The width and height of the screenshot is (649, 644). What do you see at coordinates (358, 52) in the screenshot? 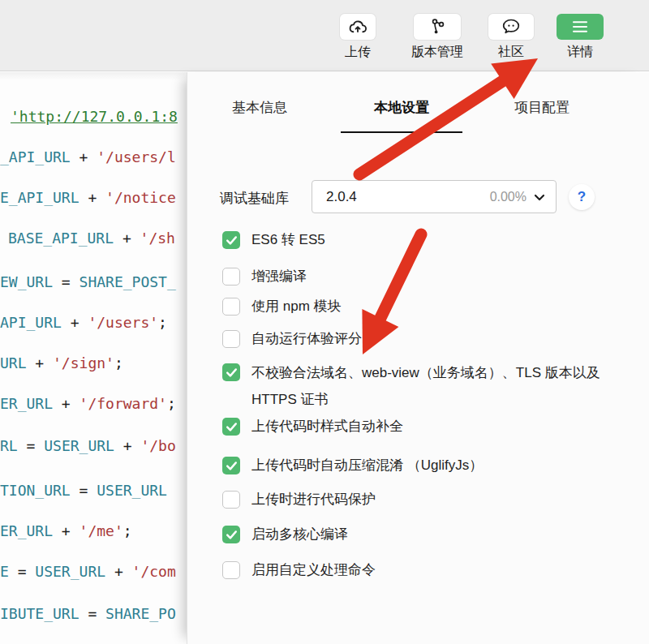
I see `upload-label: 上传` at bounding box center [358, 52].